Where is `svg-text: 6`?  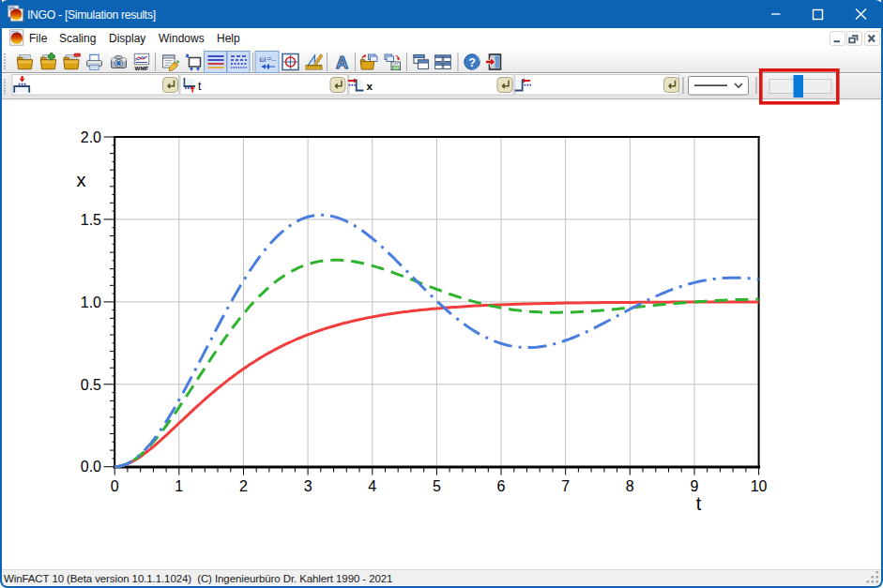
svg-text: 6 is located at coordinates (501, 486).